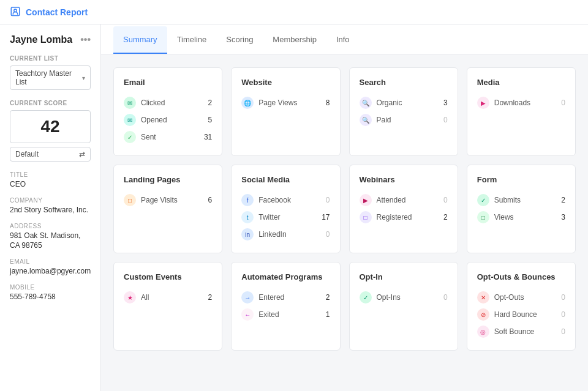 This screenshot has height=391, width=588. What do you see at coordinates (522, 297) in the screenshot?
I see `row-label: Opt-Outs` at bounding box center [522, 297].